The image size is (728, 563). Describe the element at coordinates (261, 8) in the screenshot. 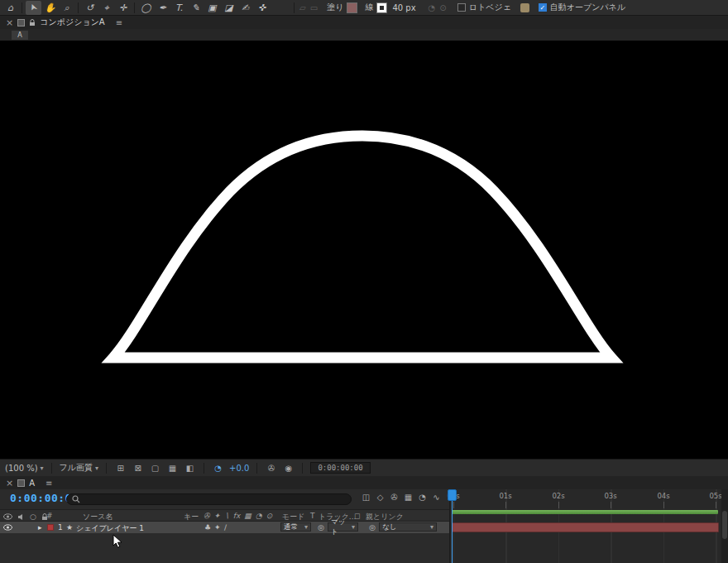

I see `puppet-pin-tool: ✜` at that location.